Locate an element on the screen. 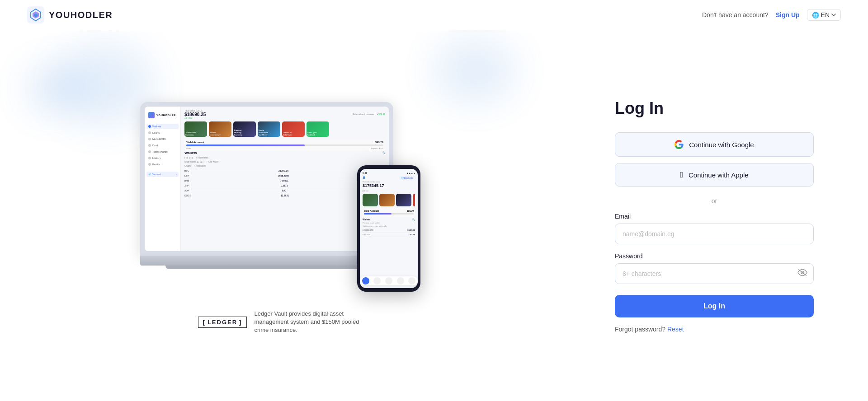 The height and width of the screenshot is (401, 868). google-icon is located at coordinates (679, 145).